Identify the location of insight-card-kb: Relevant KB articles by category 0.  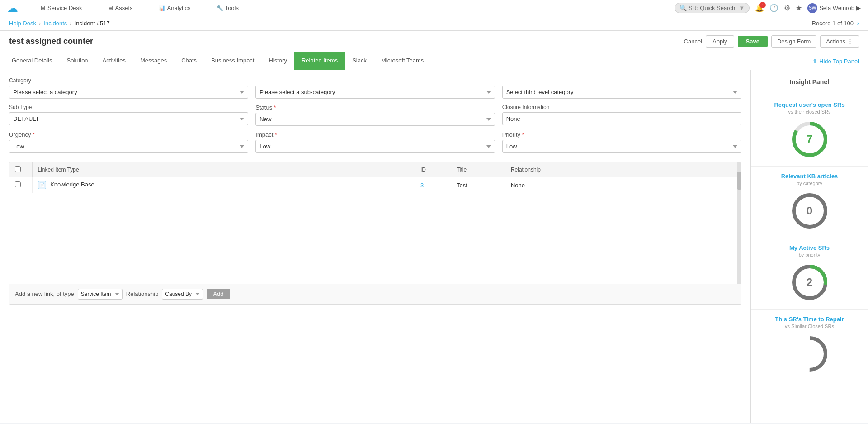
(809, 202).